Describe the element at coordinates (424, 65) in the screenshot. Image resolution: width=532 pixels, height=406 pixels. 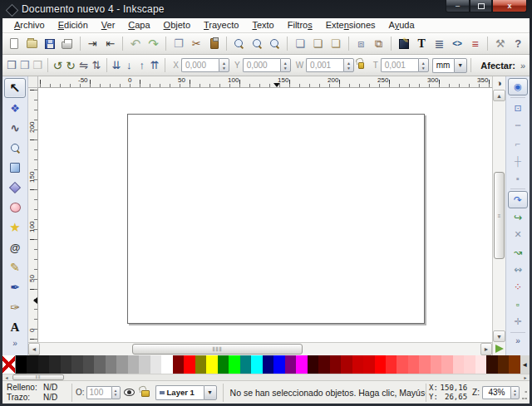
I see `t-spinner: ▲▼` at that location.